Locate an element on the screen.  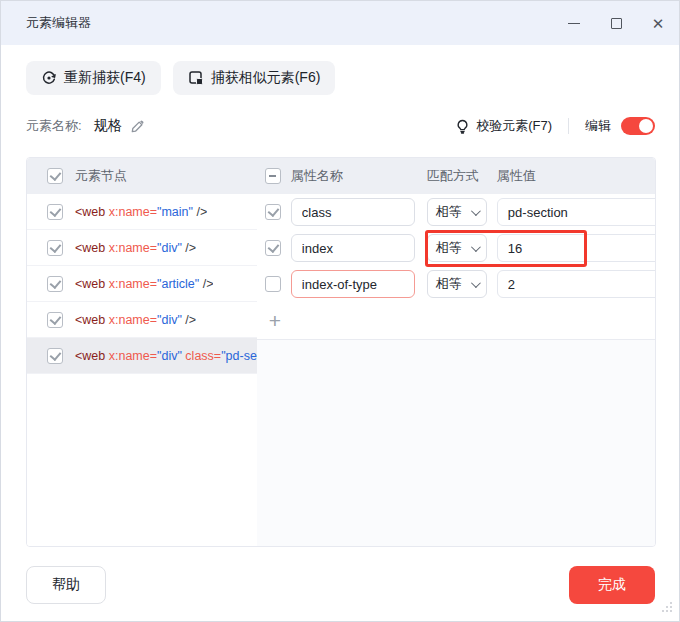
node-row: <web x:name="main" /> is located at coordinates (142, 212).